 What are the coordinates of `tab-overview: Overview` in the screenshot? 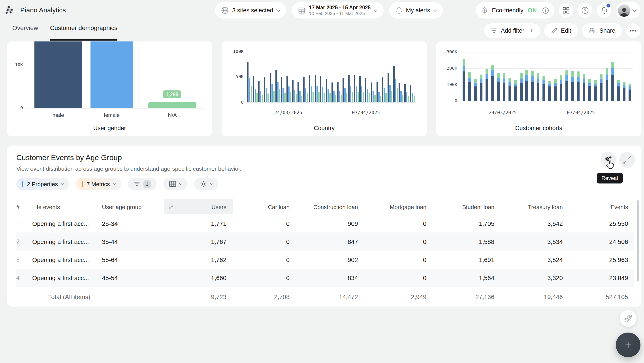 It's located at (25, 32).